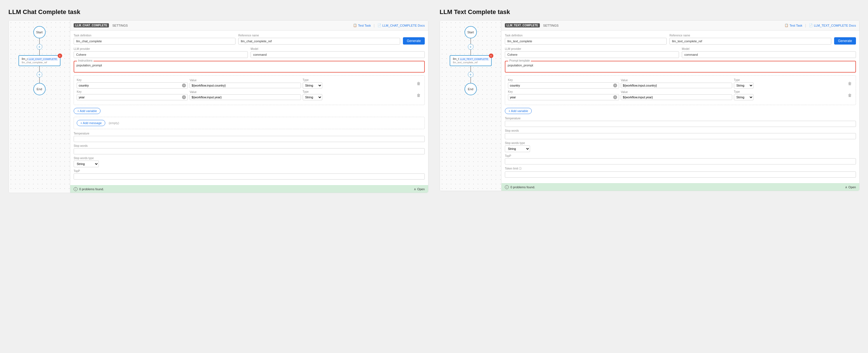  Describe the element at coordinates (91, 25) in the screenshot. I see `left-tab-active: LLM_CHAT_COMPLETE` at that location.